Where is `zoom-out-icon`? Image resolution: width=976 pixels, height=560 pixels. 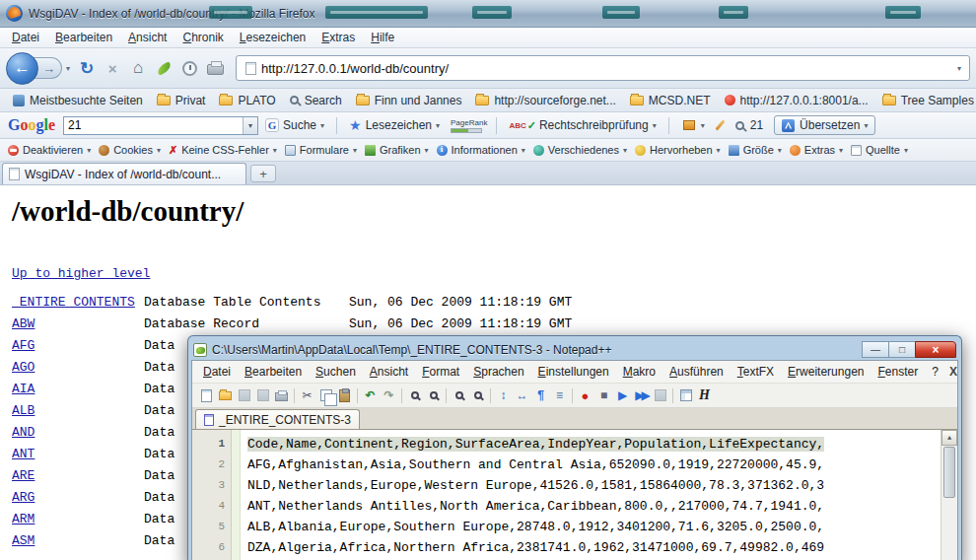
zoom-out-icon is located at coordinates (477, 395).